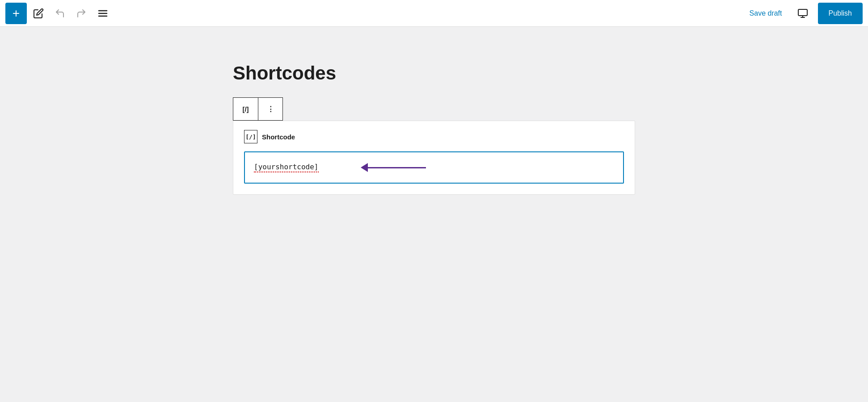  I want to click on arrow-head, so click(364, 168).